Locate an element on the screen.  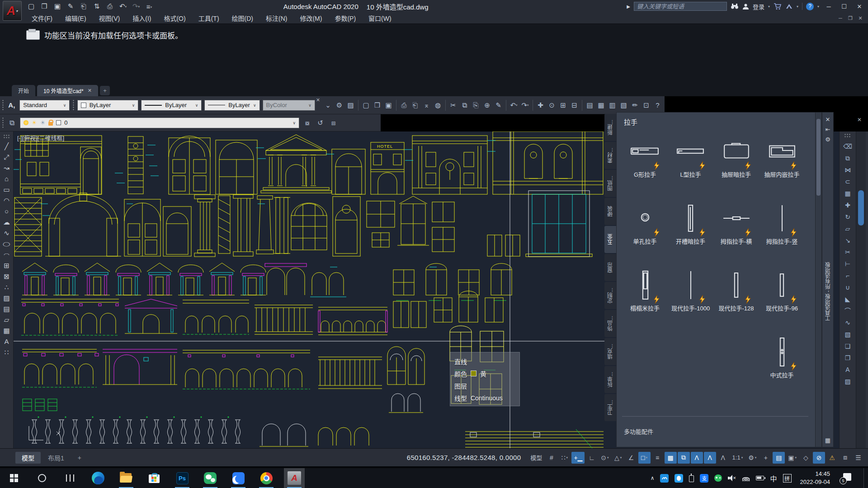
copy-icon: ⧉ is located at coordinates (465, 105).